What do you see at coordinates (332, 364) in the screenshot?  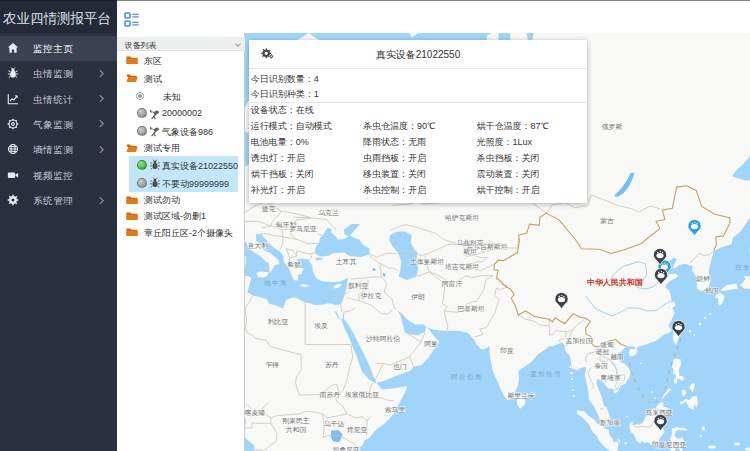 I see `svg-text: 苏丹` at bounding box center [332, 364].